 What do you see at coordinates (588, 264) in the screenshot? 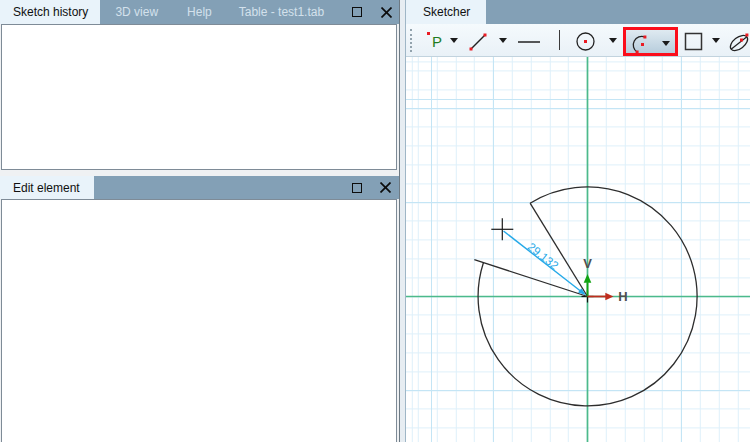
I see `v-axis-label: V` at bounding box center [588, 264].